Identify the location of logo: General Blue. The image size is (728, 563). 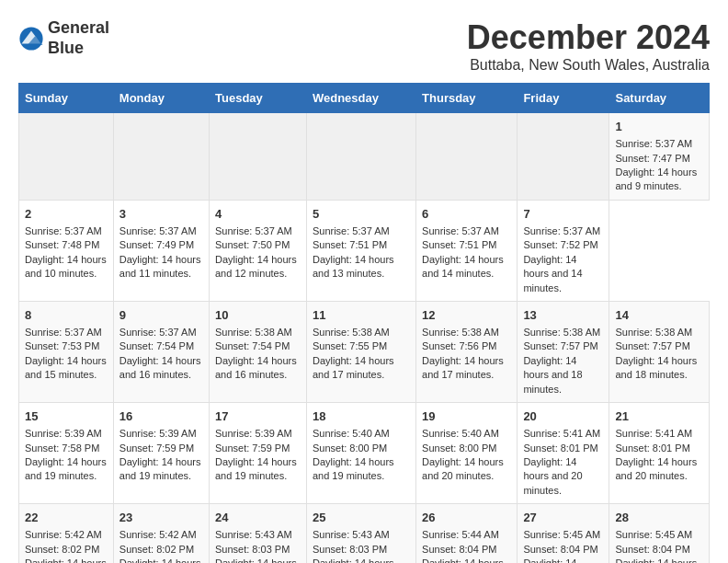
(64, 39).